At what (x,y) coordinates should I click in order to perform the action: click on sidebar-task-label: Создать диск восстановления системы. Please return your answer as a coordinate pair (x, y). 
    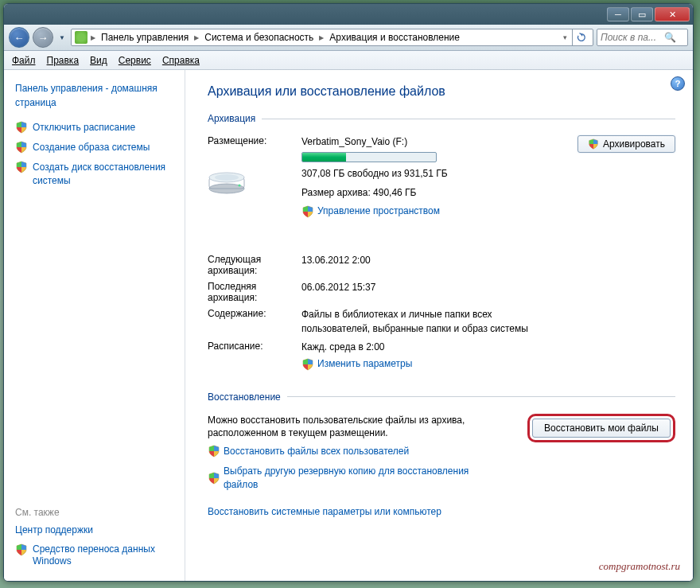
    Looking at the image, I should click on (105, 173).